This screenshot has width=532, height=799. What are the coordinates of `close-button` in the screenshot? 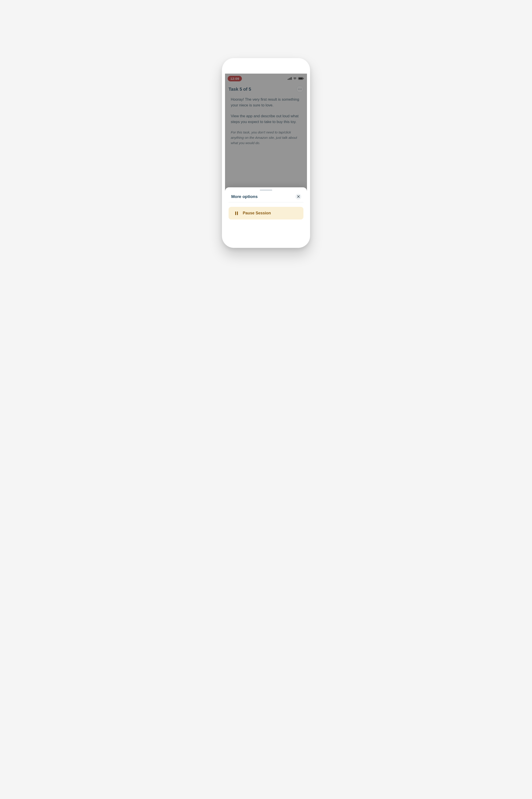 It's located at (299, 197).